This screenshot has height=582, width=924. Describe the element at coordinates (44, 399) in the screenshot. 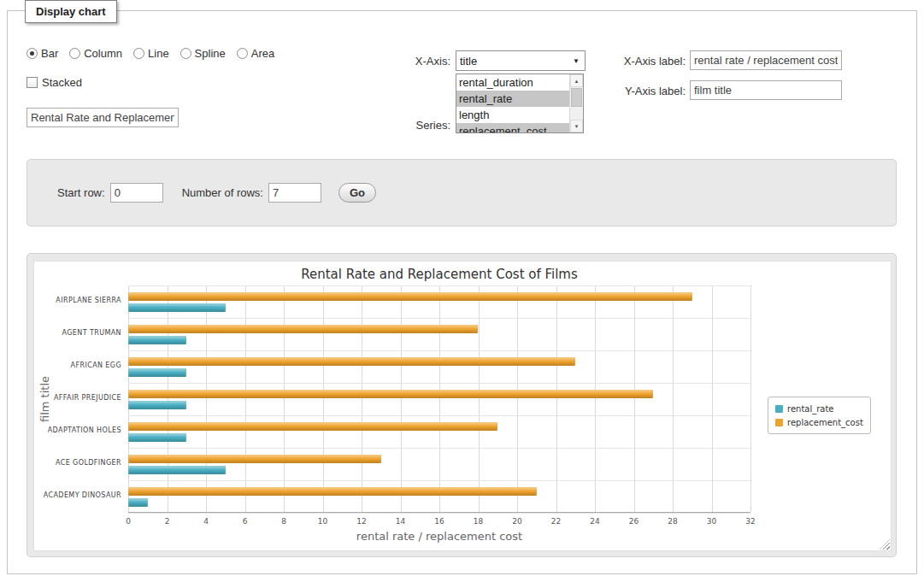

I see `y-axis-title: film title` at that location.